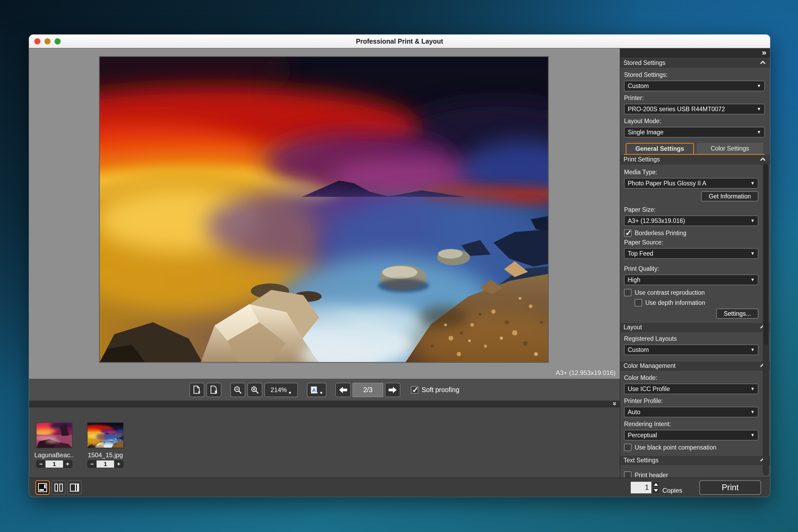 This screenshot has height=532, width=798. I want to click on media-type-label: Media Type:, so click(691, 172).